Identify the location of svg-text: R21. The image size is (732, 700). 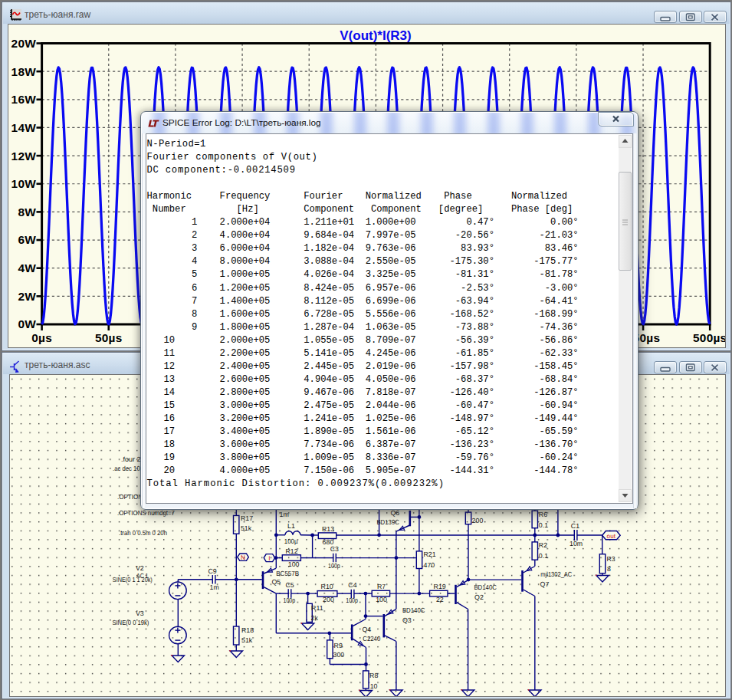
(430, 554).